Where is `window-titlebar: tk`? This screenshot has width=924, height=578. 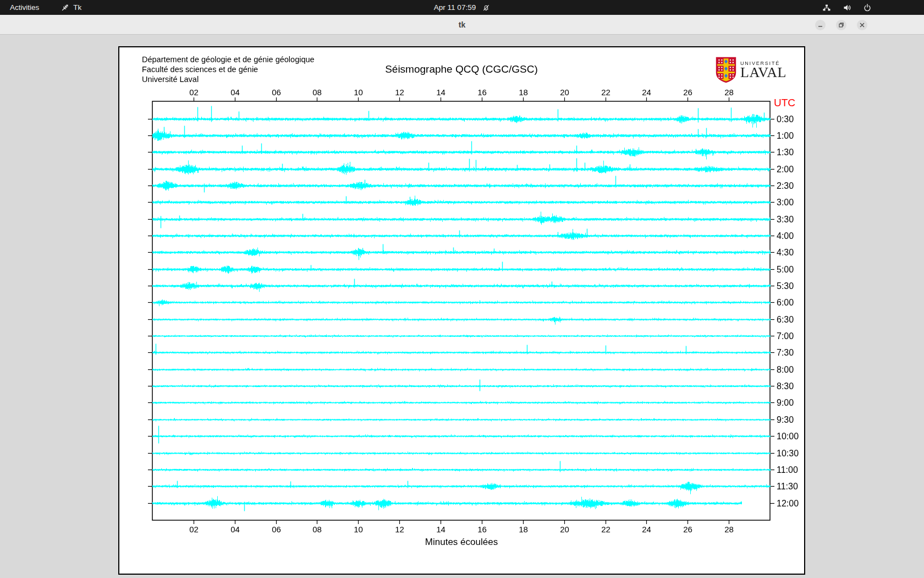 window-titlebar: tk is located at coordinates (462, 25).